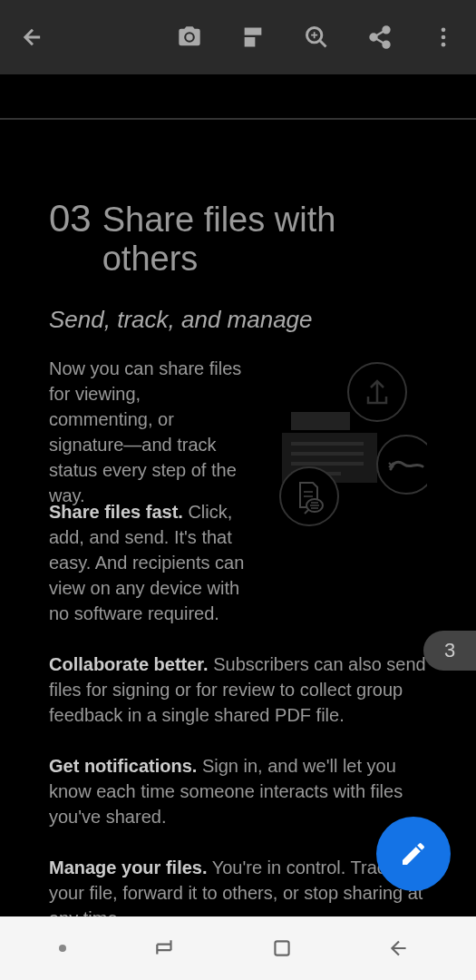 The height and width of the screenshot is (980, 476). What do you see at coordinates (189, 37) in the screenshot?
I see `camera-icon` at bounding box center [189, 37].